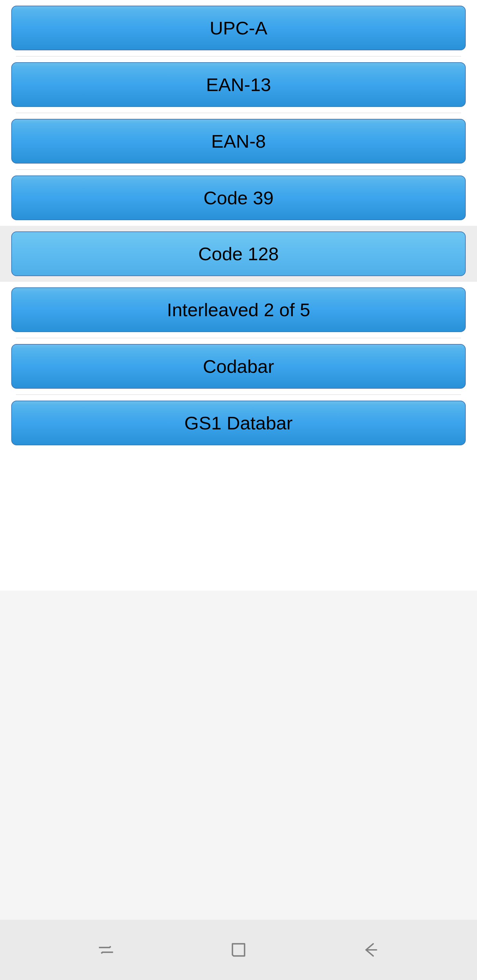  I want to click on barcode-type-button-ean-13: EAN-13, so click(238, 84).